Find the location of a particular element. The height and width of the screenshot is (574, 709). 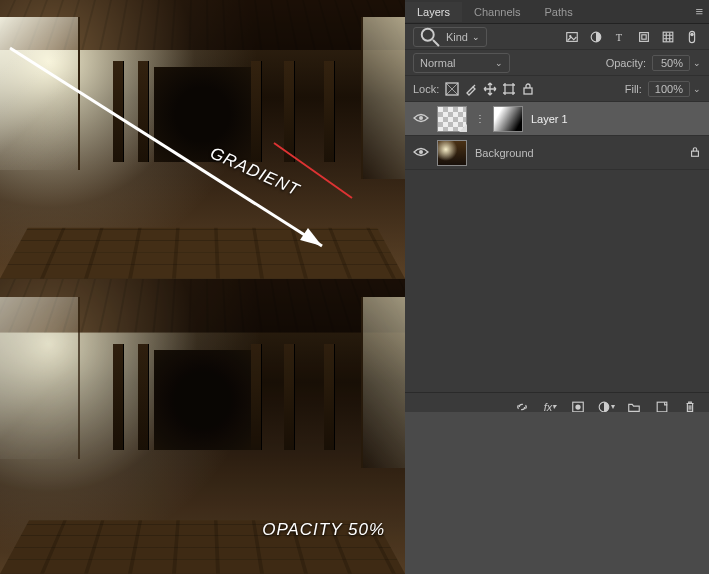

search-icon is located at coordinates (430, 37).